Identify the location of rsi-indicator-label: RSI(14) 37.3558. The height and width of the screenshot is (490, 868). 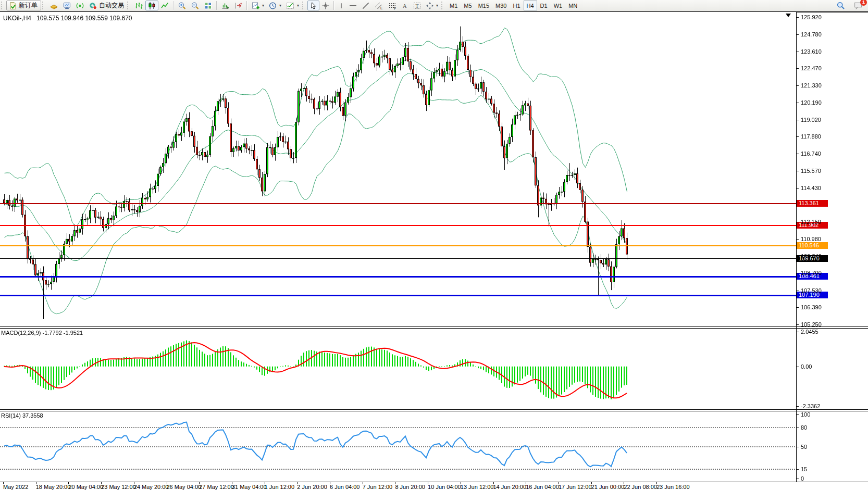
(22, 416).